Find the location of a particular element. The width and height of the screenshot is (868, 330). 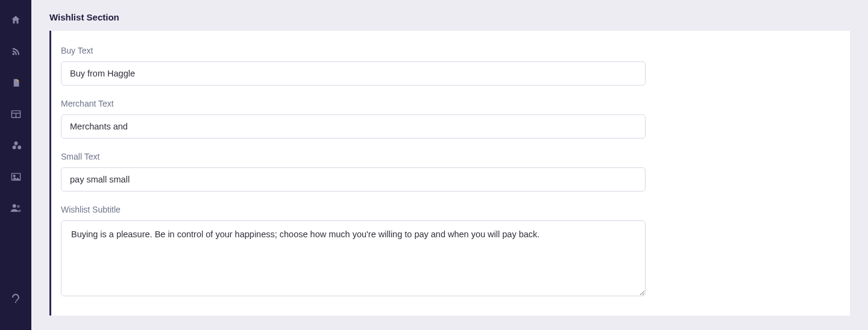

small-text-label: Small Text is located at coordinates (451, 157).